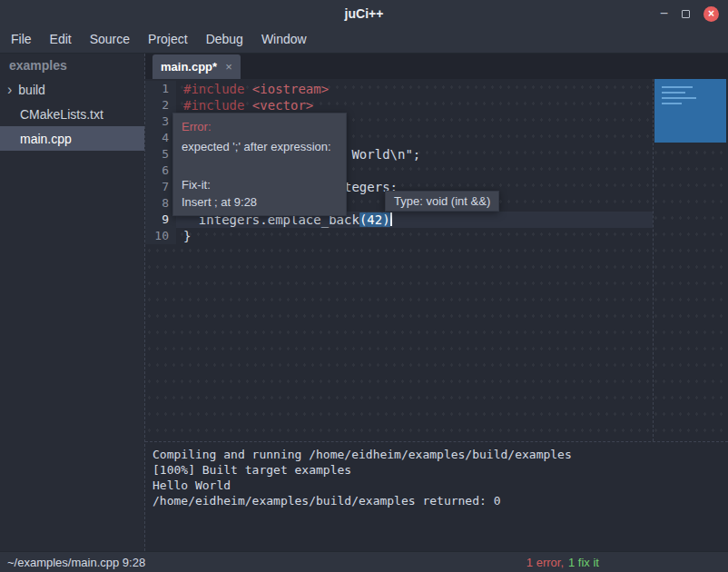 This screenshot has width=728, height=572. Describe the element at coordinates (73, 138) in the screenshot. I see `tree-item-main-cpp: main.cpp` at that location.